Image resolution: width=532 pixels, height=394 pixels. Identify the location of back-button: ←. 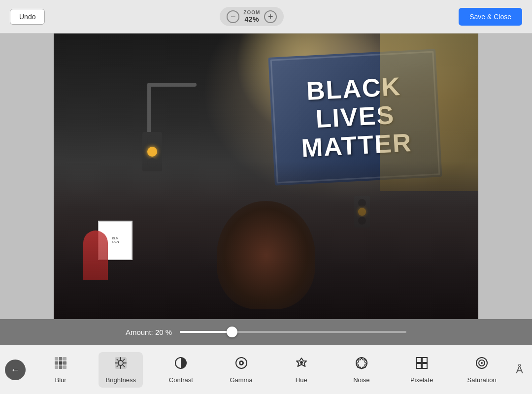
(15, 370).